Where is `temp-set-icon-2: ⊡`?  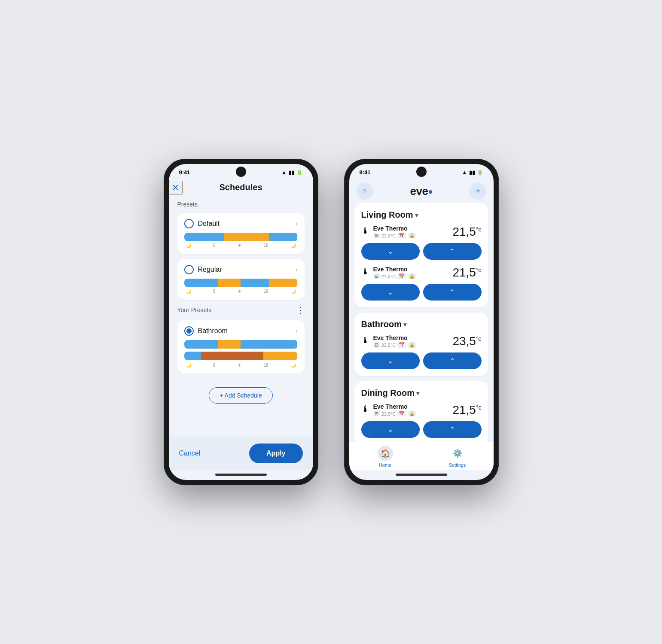
temp-set-icon-2: ⊡ is located at coordinates (376, 276).